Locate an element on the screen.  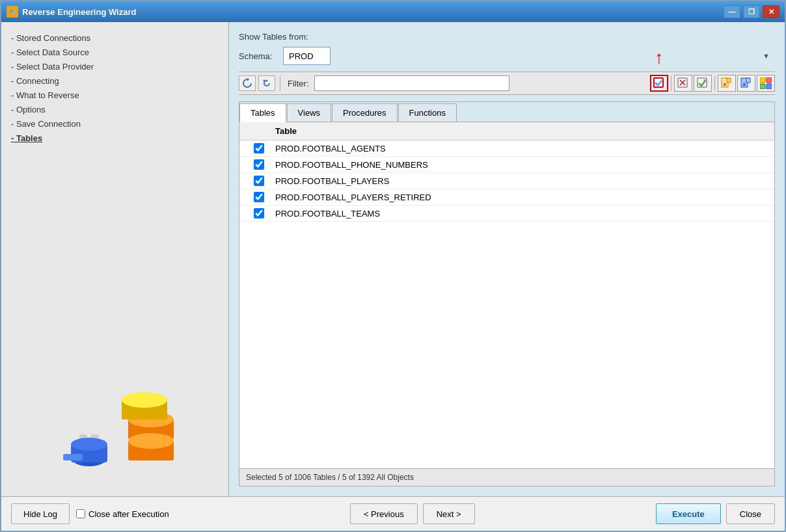
close-button: Close is located at coordinates (751, 514).